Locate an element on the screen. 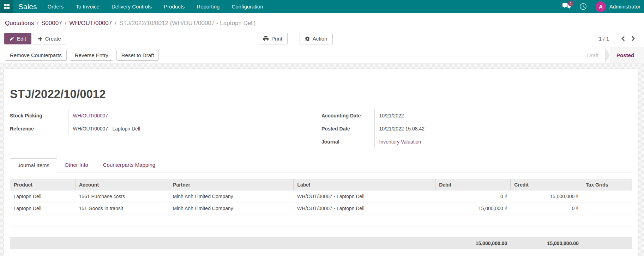 The image size is (644, 256). menu-orders: Orders is located at coordinates (56, 6).